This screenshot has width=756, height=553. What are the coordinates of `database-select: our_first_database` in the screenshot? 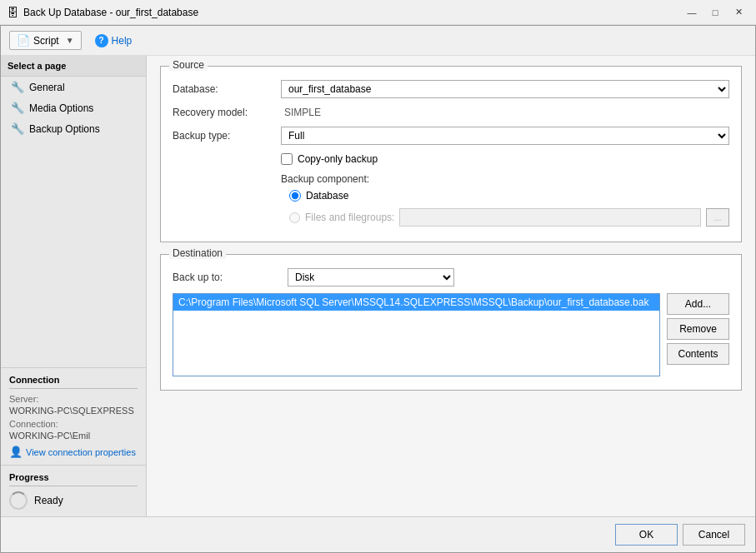 It's located at (505, 89).